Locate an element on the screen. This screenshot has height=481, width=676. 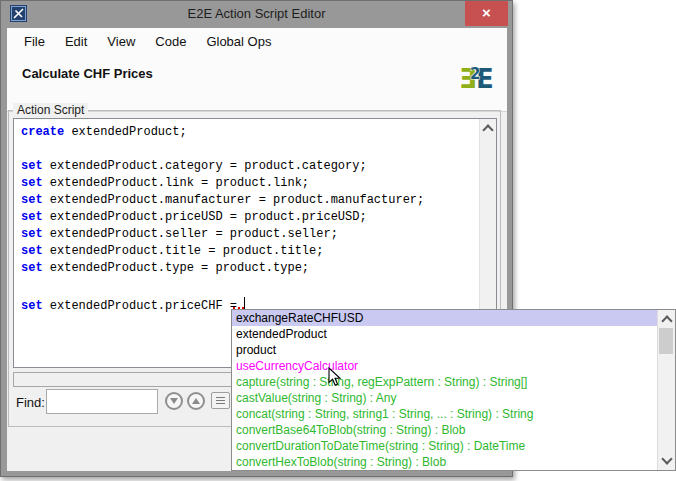
code-line: set extendedProduct.type = product.type; is located at coordinates (250, 268).